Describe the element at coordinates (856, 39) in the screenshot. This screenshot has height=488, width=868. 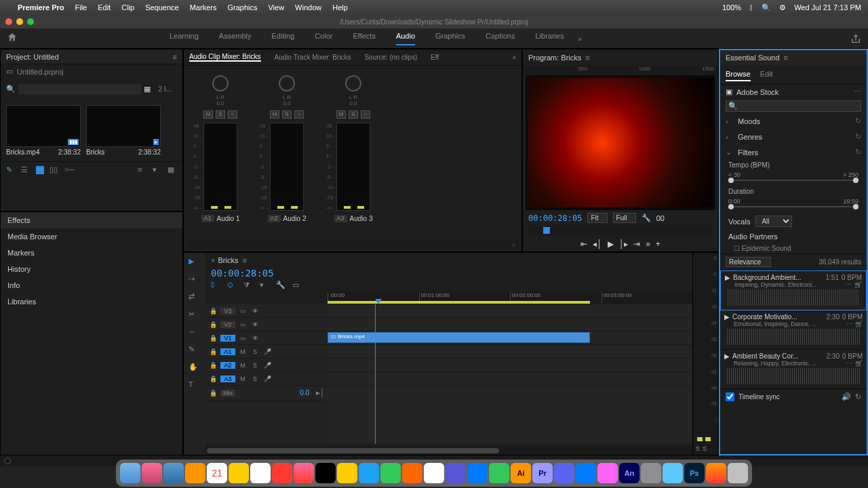
I see `export-icon` at that location.